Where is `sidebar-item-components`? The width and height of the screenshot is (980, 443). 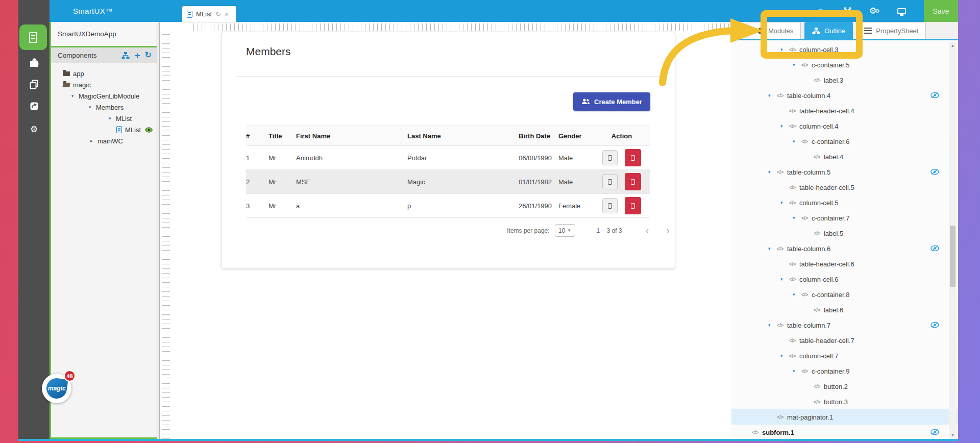
sidebar-item-components is located at coordinates (34, 63).